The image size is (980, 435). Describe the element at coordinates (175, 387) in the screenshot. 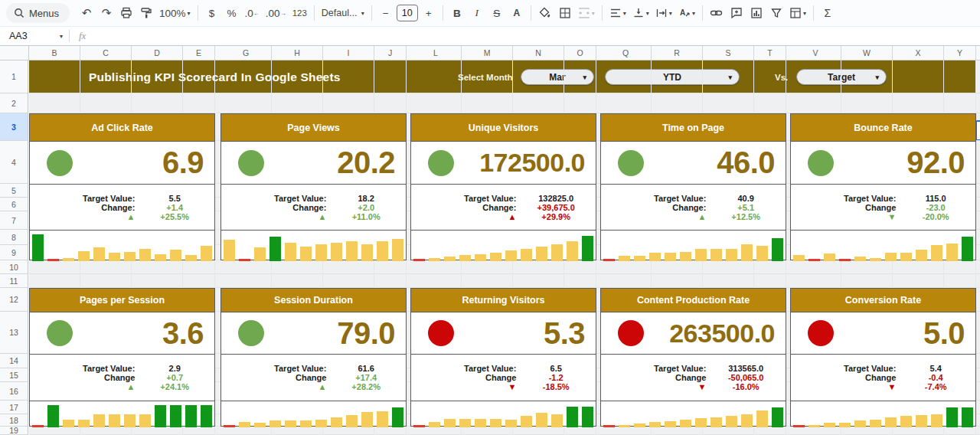

I see `change-percent: +24.1%` at that location.